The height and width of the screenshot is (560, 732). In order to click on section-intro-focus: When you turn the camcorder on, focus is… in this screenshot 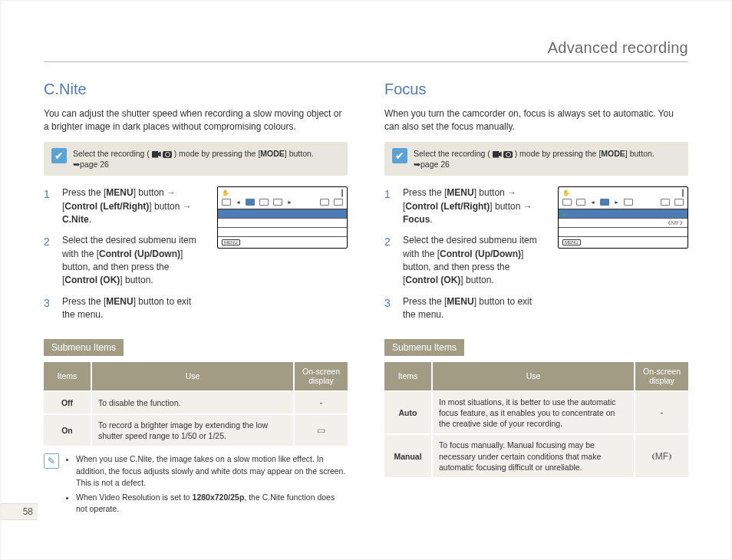, I will do `click(536, 121)`.